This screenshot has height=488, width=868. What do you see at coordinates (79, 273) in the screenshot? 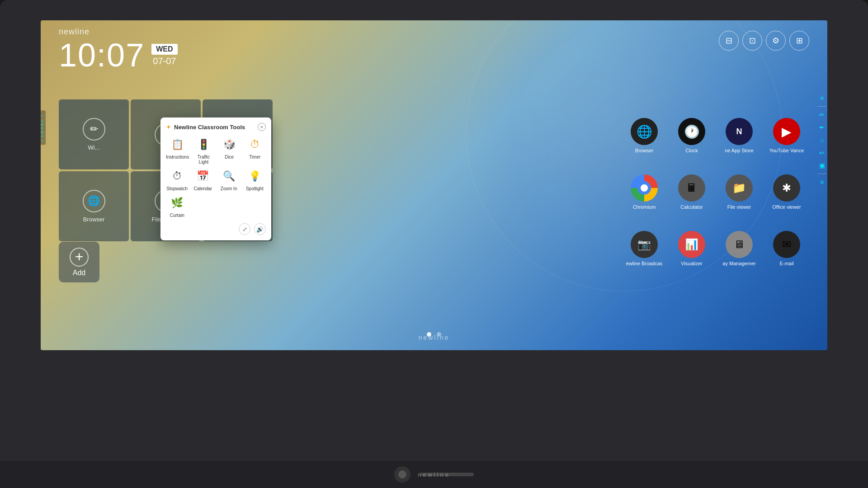
I see `add-label: Add` at bounding box center [79, 273].